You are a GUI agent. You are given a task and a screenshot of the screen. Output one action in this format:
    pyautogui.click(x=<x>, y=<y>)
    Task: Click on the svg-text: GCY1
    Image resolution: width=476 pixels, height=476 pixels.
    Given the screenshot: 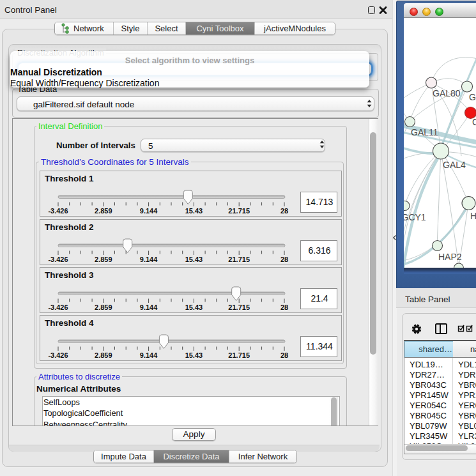 What is the action you would take?
    pyautogui.click(x=415, y=217)
    